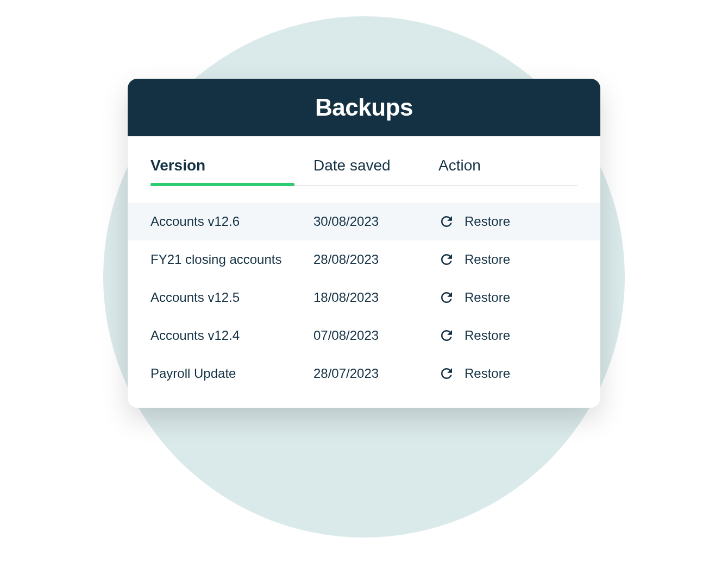 This screenshot has height=582, width=728. What do you see at coordinates (376, 222) in the screenshot?
I see `cell-date: 30/08/2023` at bounding box center [376, 222].